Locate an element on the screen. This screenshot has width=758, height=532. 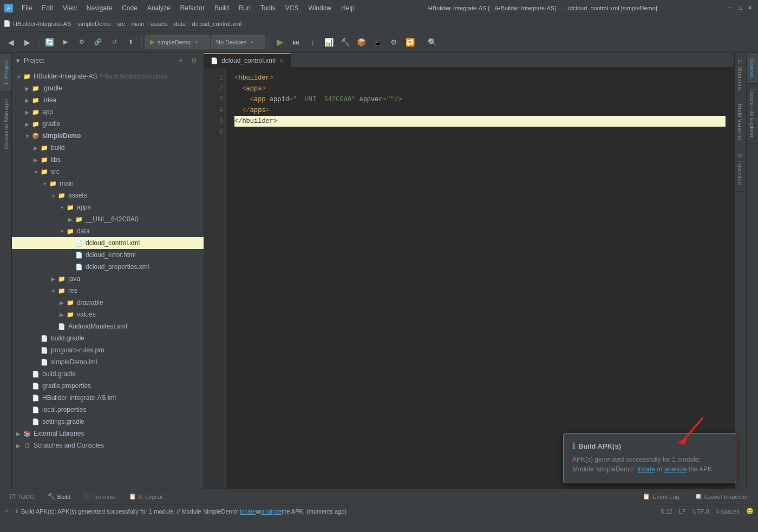
back-button: ◀ is located at coordinates (11, 42).